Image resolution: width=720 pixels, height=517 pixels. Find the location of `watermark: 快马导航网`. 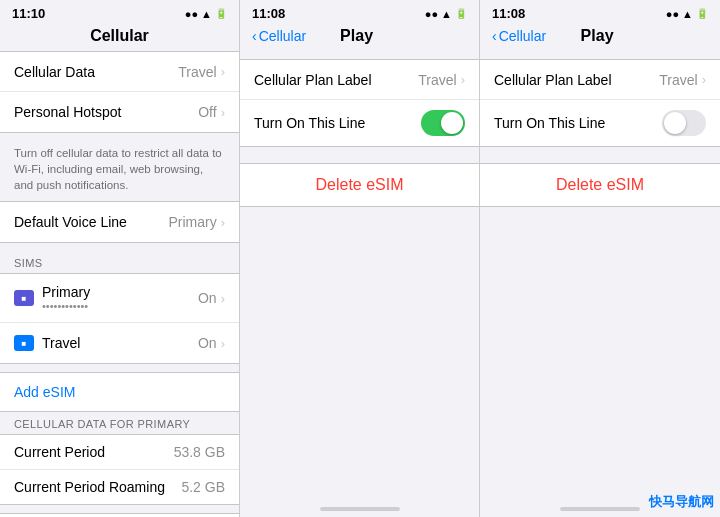

watermark: 快马导航网 is located at coordinates (682, 502).